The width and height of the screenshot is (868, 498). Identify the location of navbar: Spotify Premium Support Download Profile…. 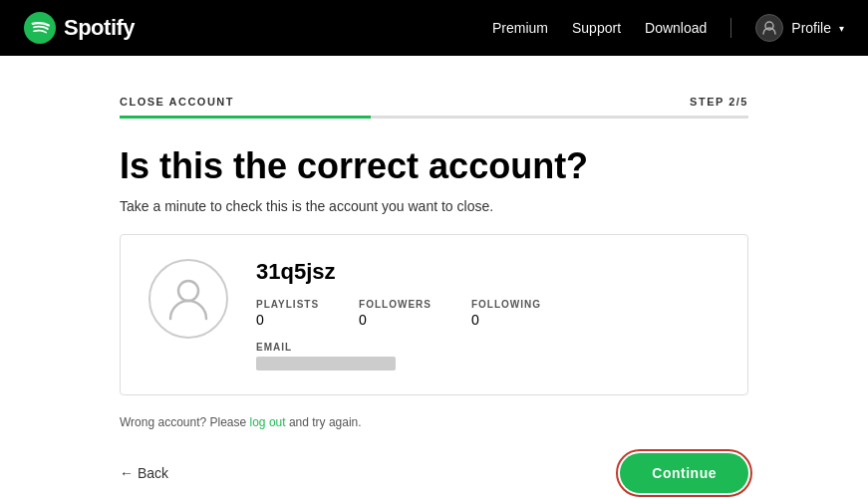
(434, 28).